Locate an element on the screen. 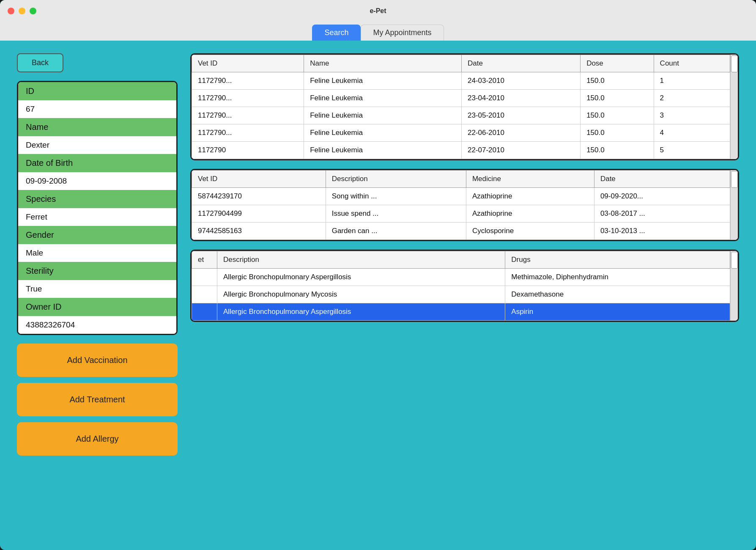 The width and height of the screenshot is (756, 550). table-row: Allergic Bronchopulmonary AspergillosisA… is located at coordinates (461, 312).